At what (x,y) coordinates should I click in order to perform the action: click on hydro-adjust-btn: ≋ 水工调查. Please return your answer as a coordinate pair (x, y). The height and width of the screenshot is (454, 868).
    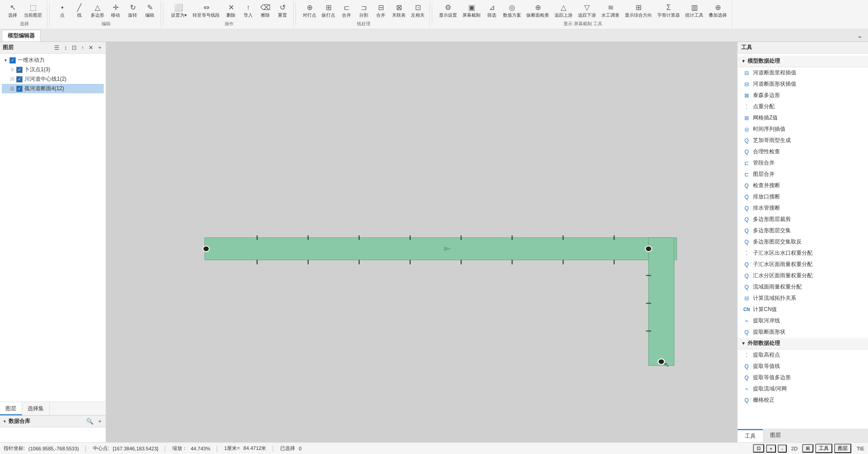
    Looking at the image, I should click on (610, 11).